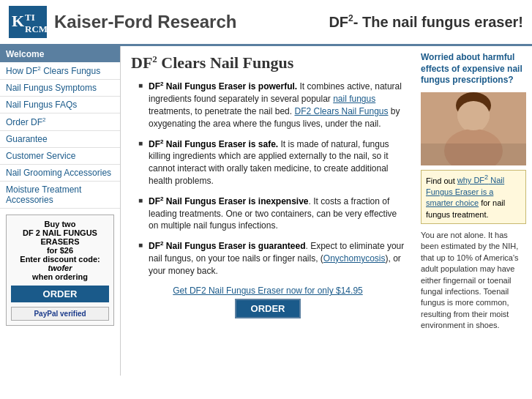 Image resolution: width=532 pixels, height=399 pixels. I want to click on svg-text: TI, so click(30, 18).